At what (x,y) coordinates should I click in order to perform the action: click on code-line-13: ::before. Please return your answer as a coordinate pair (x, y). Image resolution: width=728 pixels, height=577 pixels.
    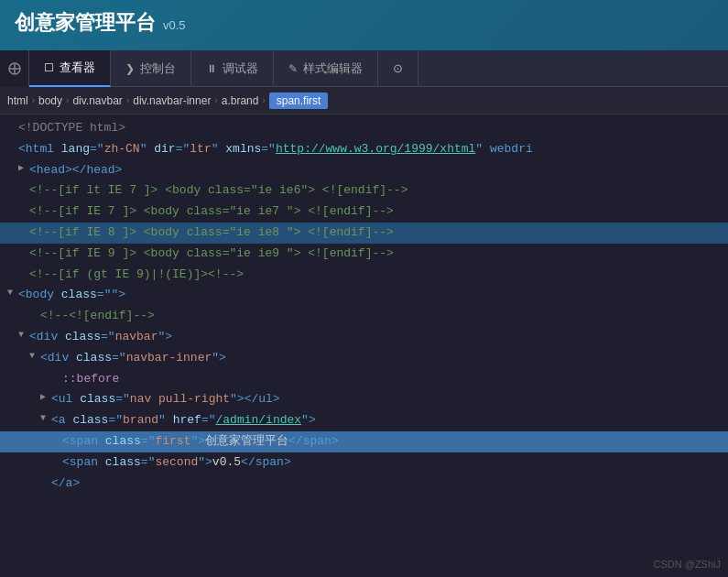
    Looking at the image, I should click on (364, 379).